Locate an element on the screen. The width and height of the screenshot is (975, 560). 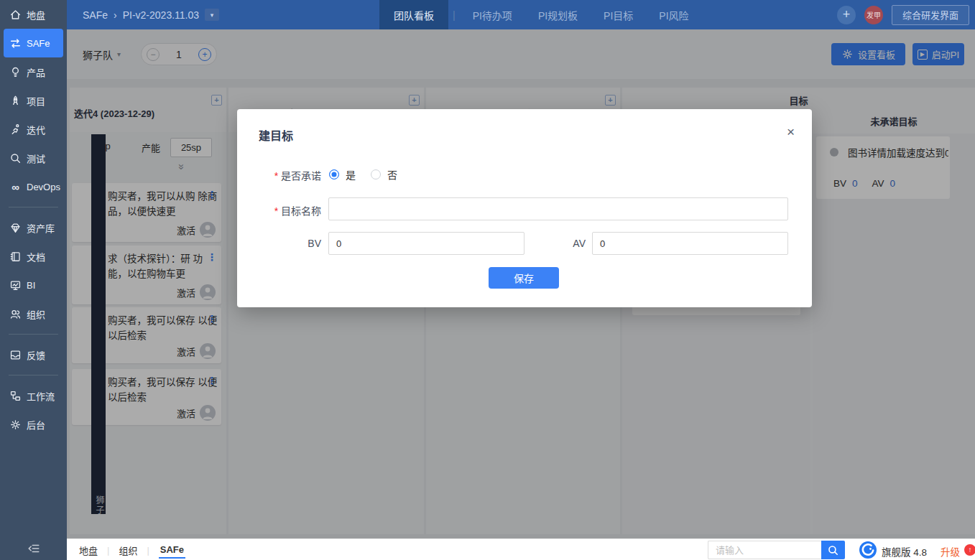
sidebar-item-label: 地盘 is located at coordinates (36, 14).